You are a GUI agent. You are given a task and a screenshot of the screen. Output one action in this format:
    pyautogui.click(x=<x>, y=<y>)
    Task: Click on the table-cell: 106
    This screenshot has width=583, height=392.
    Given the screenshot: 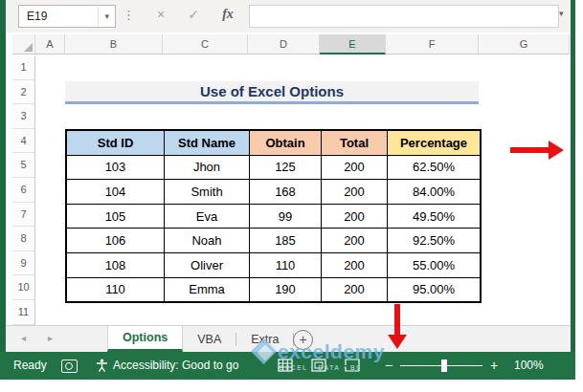 What is the action you would take?
    pyautogui.click(x=115, y=241)
    